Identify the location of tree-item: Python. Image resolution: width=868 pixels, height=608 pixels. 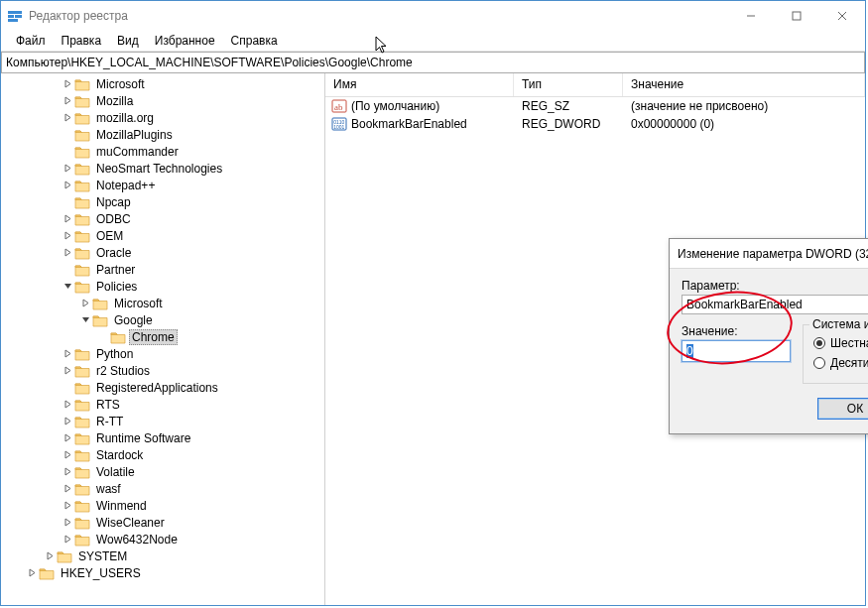
(163, 353).